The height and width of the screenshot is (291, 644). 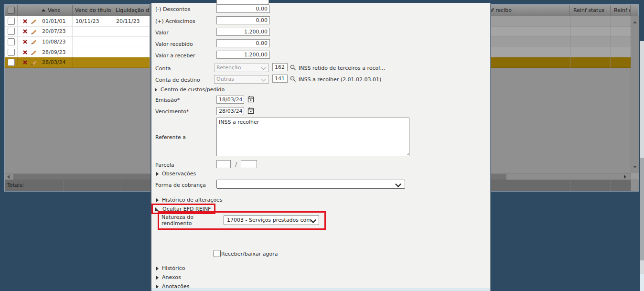 What do you see at coordinates (77, 22) in the screenshot?
I see `table-row: 01/01/01 10/11/23 20/11/23` at bounding box center [77, 22].